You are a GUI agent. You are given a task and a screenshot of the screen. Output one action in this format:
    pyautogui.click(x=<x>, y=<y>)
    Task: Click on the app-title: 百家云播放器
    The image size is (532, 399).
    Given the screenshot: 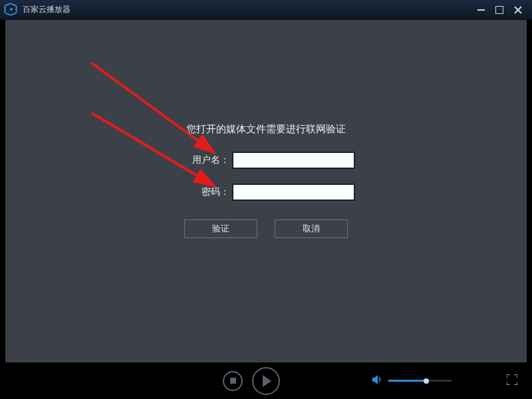 What is the action you would take?
    pyautogui.click(x=249, y=9)
    